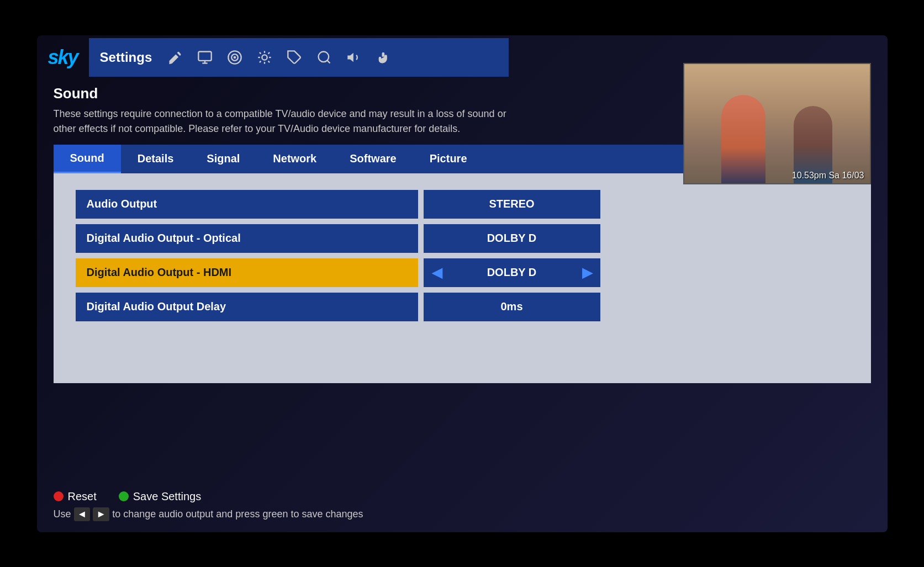 This screenshot has height=567, width=924. What do you see at coordinates (462, 273) in the screenshot?
I see `table-row: Digital Audio Output - HDMI ◀ DOLBY D ▶` at bounding box center [462, 273].